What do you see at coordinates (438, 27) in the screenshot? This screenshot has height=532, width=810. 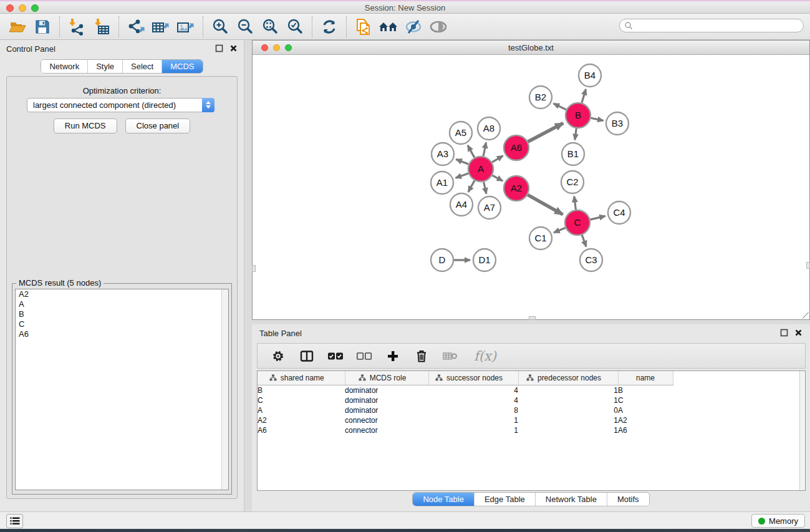 I see `show-graphics-details-icon` at bounding box center [438, 27].